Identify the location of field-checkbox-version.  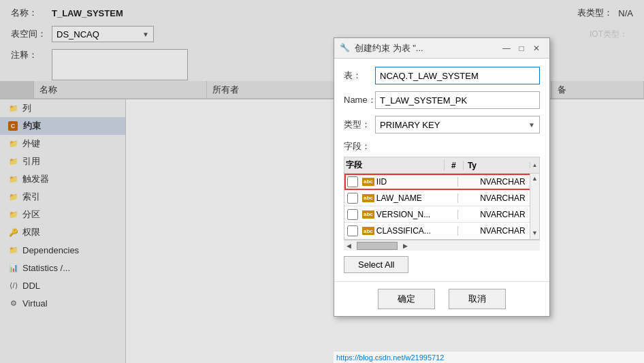
(353, 215).